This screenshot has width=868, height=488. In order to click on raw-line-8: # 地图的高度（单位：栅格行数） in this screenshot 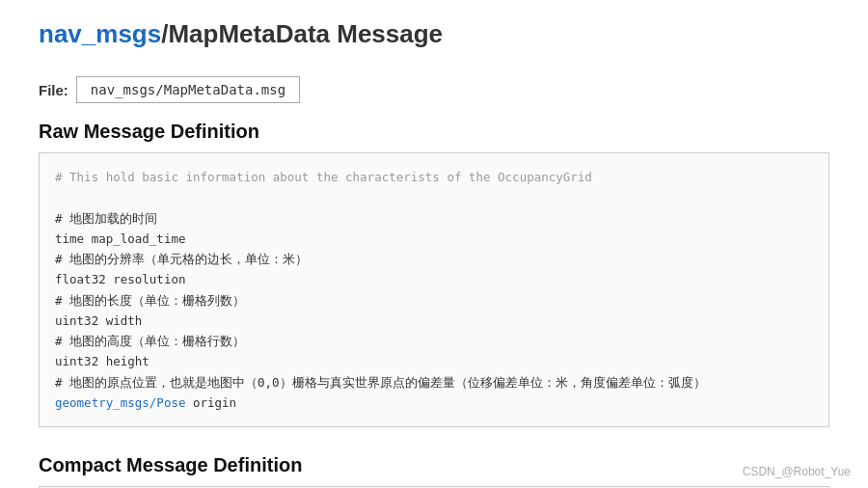, I will do `click(150, 341)`.